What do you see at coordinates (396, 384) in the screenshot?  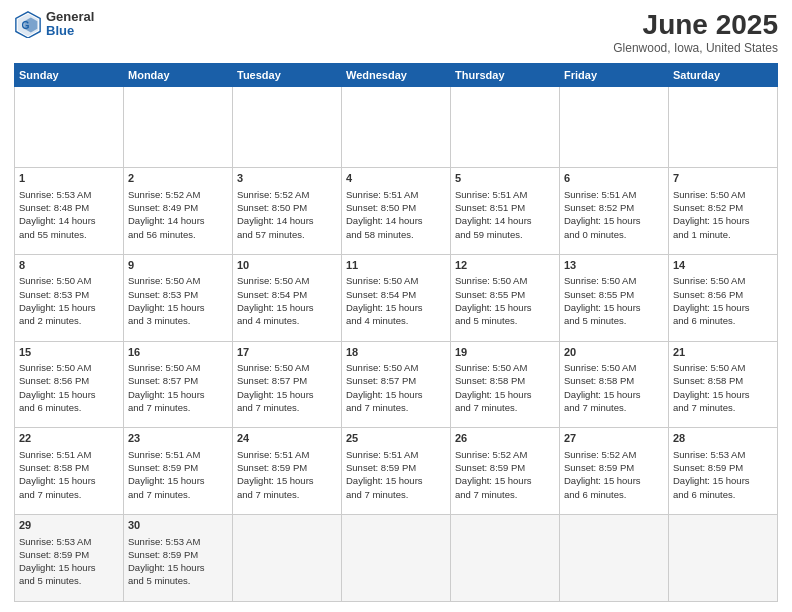 I see `calendar-cell: 18Sunrise: 5:50 AMSunset: 8:57 PMDayligh…` at bounding box center [396, 384].